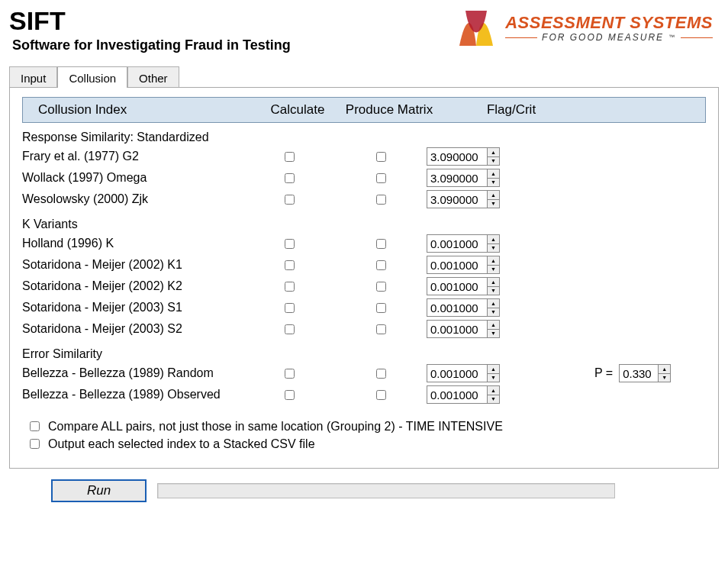  I want to click on row-frary: Frary et al. (1977) G2 ▲▼, so click(364, 156).